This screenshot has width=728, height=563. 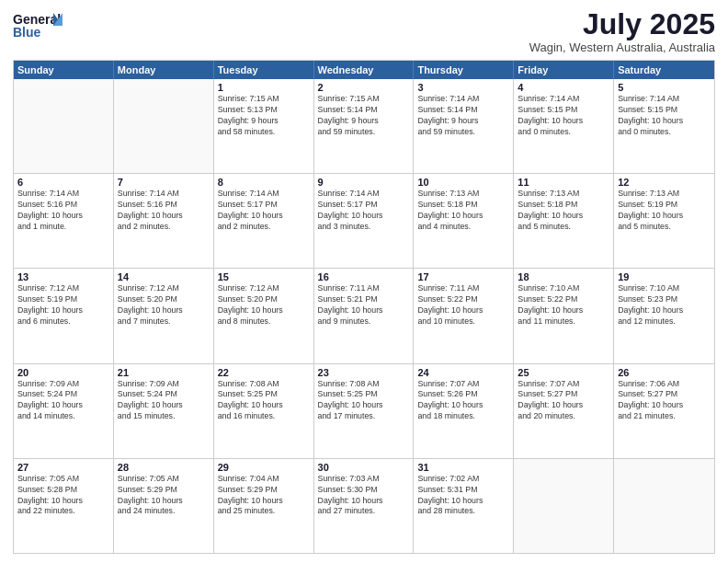 What do you see at coordinates (28, 32) in the screenshot?
I see `svg-text: Blue` at bounding box center [28, 32].